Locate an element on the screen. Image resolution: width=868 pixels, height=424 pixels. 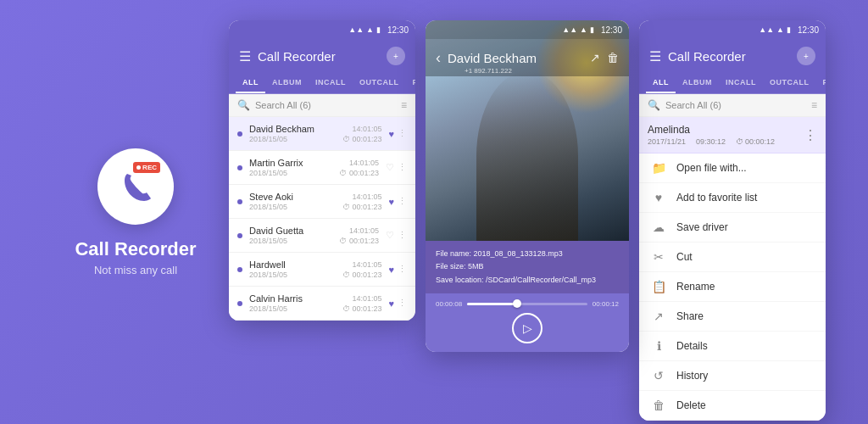
p2-wifi-icon: ▲ is located at coordinates (583, 30).